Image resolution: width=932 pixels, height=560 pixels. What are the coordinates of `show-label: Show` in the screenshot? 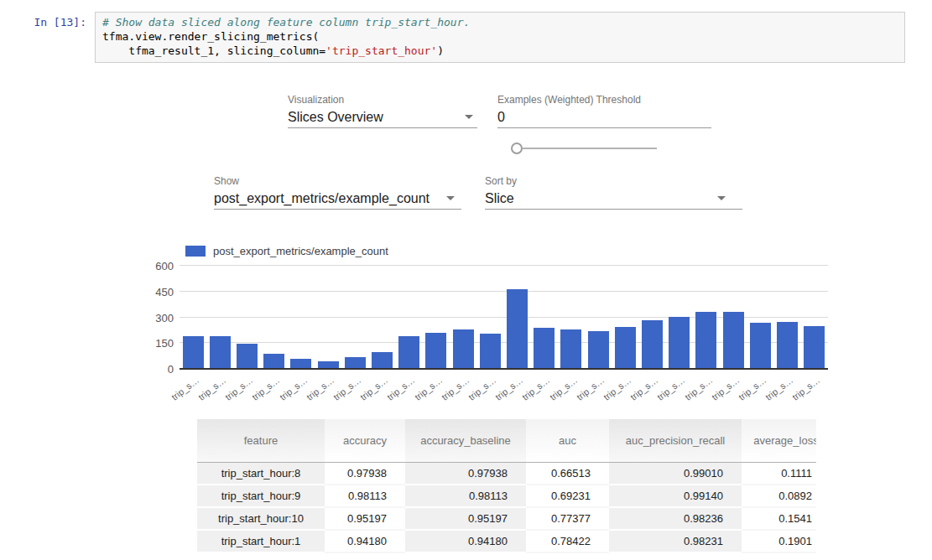 It's located at (226, 181).